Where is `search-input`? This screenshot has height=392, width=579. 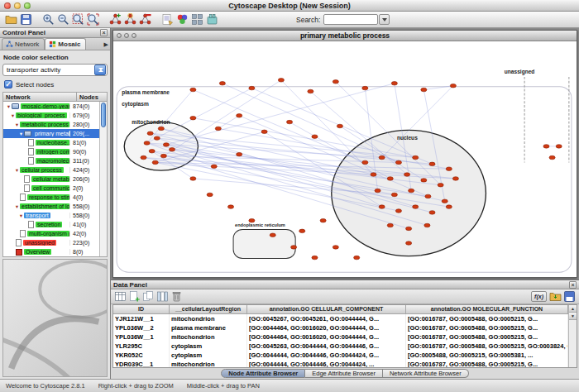 search-input is located at coordinates (351, 20).